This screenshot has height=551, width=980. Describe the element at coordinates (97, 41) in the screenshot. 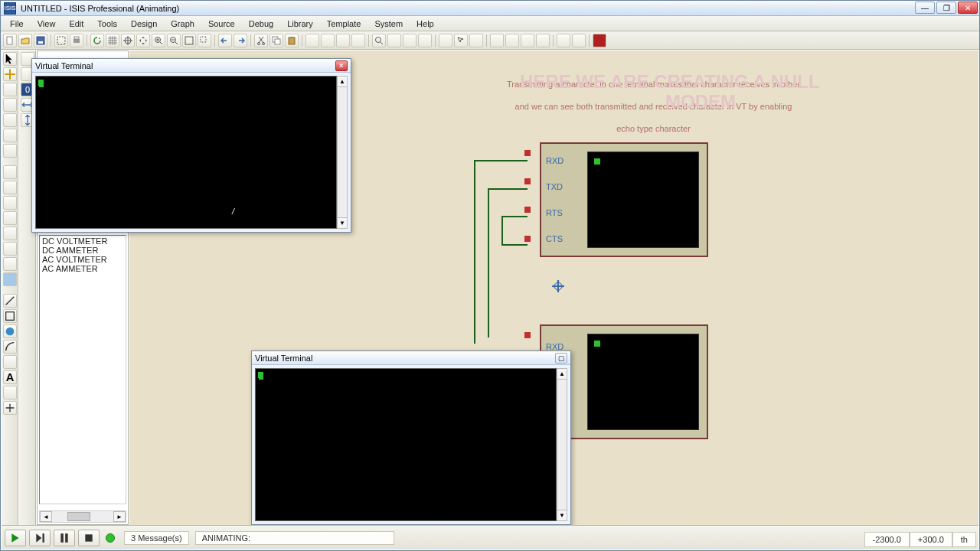

I see `tb-refresh-icon` at that location.